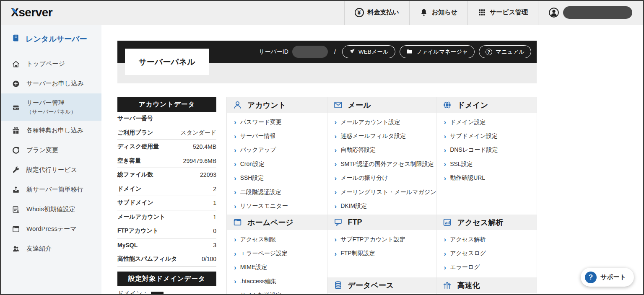  I want to click on menu-column-2: メール メールアカウント設定 迷惑メールフィルタ設定 自動応答設定 SMTP認証…, so click(382, 196).